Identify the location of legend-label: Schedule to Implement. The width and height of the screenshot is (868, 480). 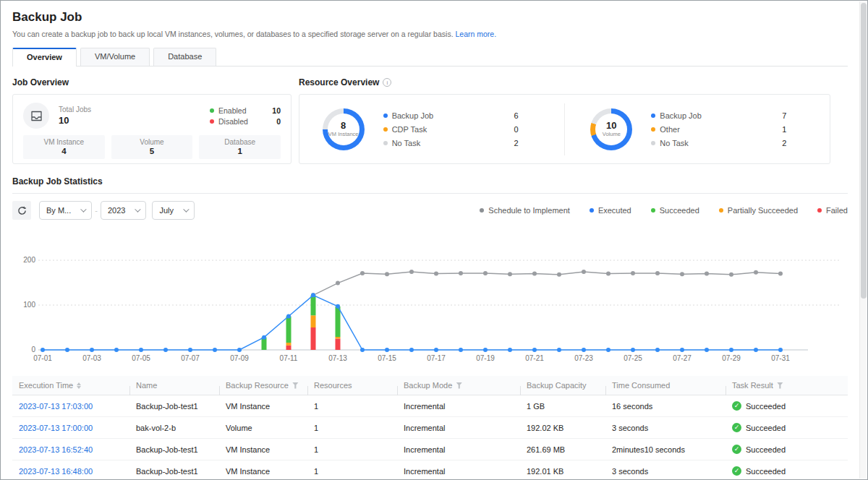
(529, 210).